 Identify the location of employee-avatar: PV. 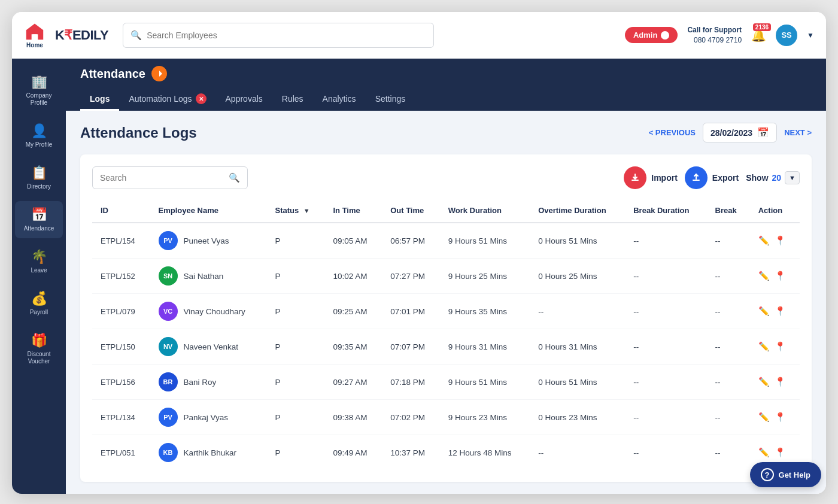
(168, 241).